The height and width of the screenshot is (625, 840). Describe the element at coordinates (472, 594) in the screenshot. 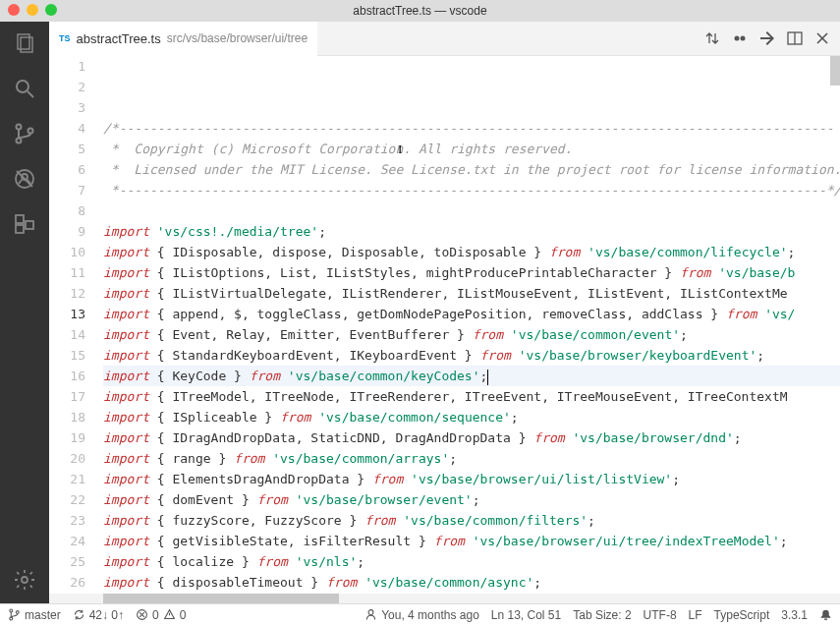

I see `code-line: import { isMacintosh } from 'vs/base/com…` at that location.